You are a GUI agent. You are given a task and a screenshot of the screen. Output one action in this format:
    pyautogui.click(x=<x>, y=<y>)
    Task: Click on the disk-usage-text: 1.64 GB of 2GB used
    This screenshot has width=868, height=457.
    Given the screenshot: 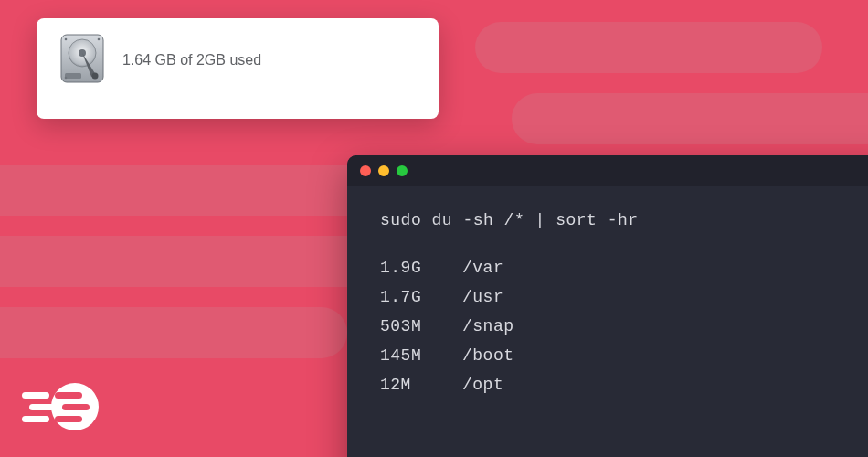 What is the action you would take?
    pyautogui.click(x=192, y=60)
    